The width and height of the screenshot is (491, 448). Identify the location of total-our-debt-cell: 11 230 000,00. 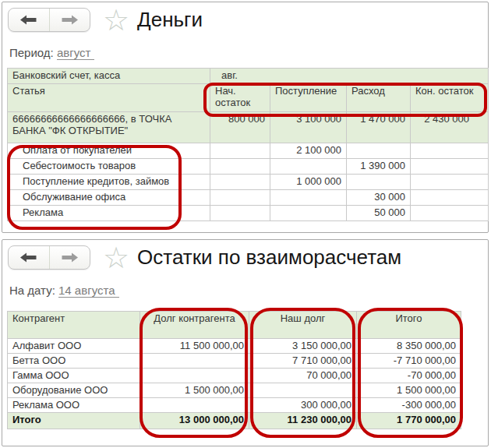
(303, 421).